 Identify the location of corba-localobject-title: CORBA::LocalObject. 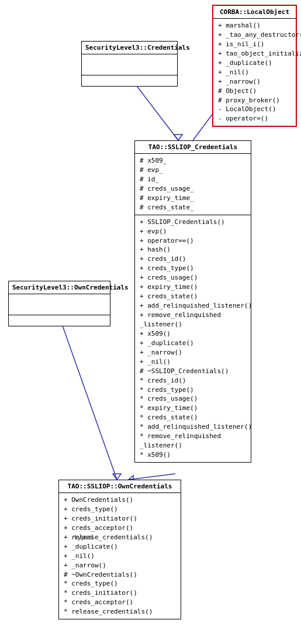
(255, 12).